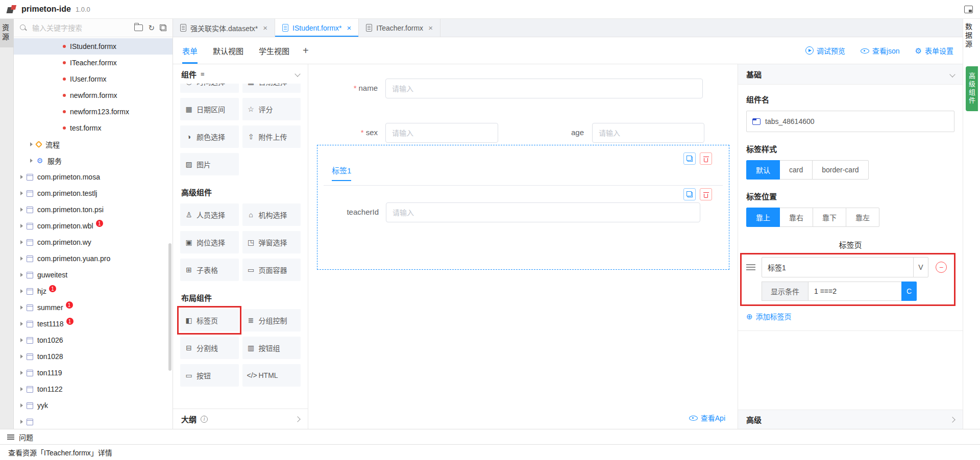 The height and width of the screenshot is (460, 980). What do you see at coordinates (850, 74) in the screenshot?
I see `basic-section-header: 基础` at bounding box center [850, 74].